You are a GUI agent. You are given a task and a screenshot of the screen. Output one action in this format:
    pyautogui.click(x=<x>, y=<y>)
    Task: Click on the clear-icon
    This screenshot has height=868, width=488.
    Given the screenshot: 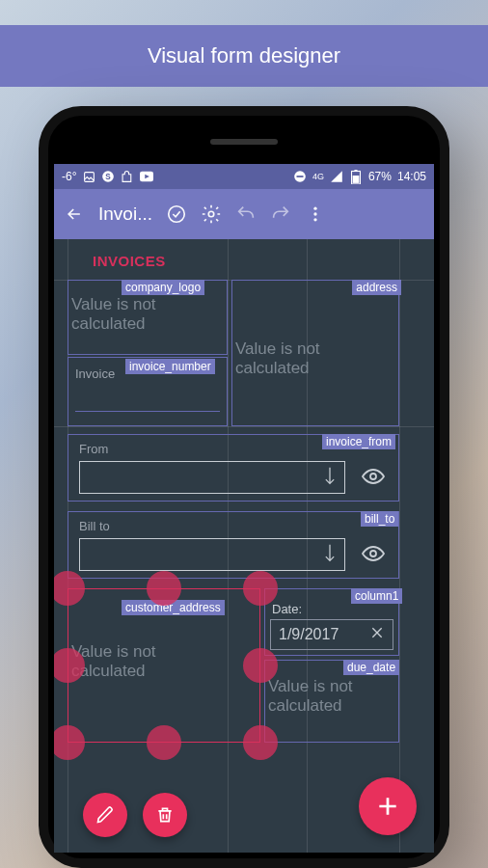 What is the action you would take?
    pyautogui.click(x=377, y=635)
    